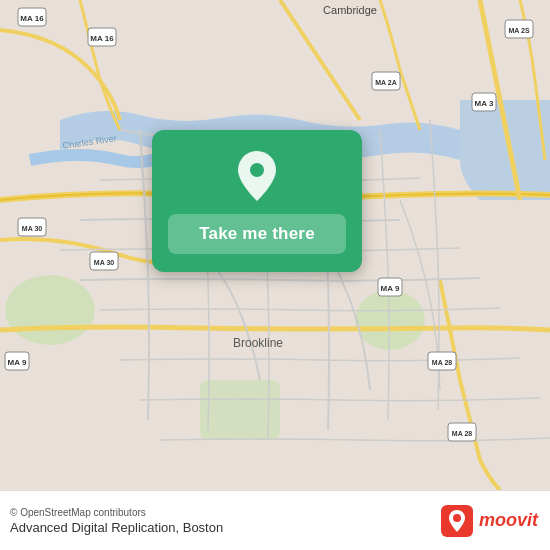 This screenshot has width=550, height=550. Describe the element at coordinates (350, 10) in the screenshot. I see `svg-text: Cambridge` at that location.